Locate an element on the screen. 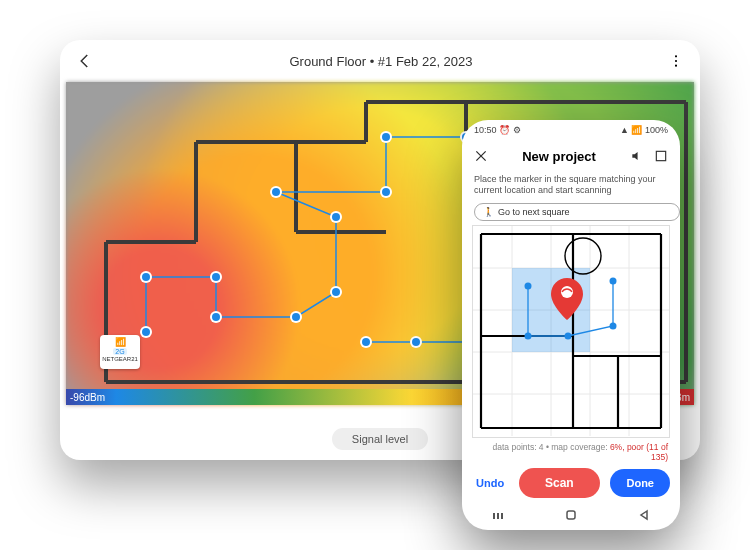 The height and width of the screenshot is (550, 750). scan-button: Scan is located at coordinates (560, 483).